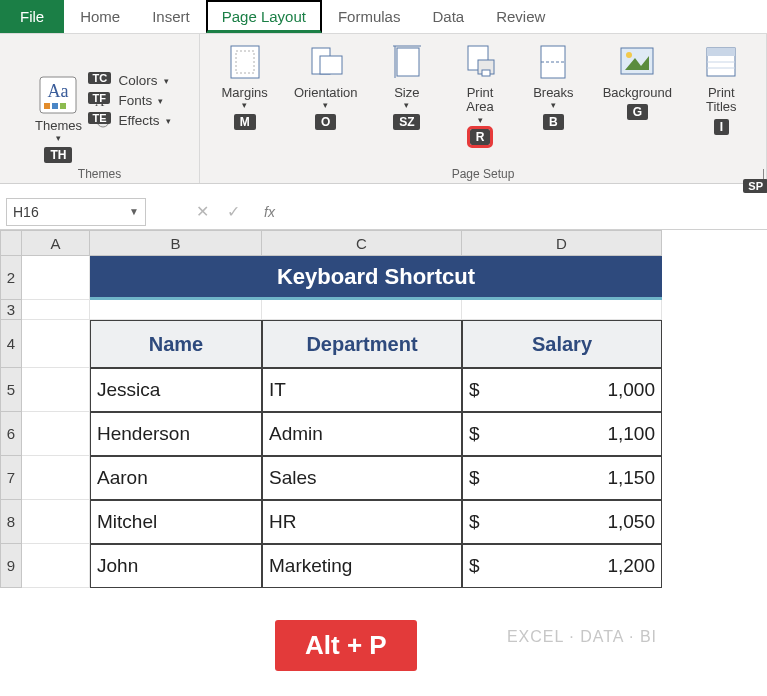 This screenshot has width=767, height=696. What do you see at coordinates (26, 212) in the screenshot?
I see `name-box-value: H16` at bounding box center [26, 212].